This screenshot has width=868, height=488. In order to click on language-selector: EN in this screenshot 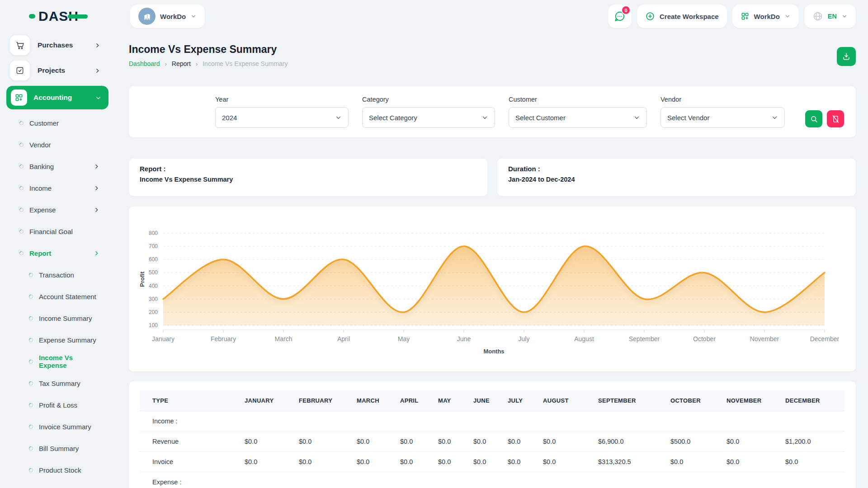, I will do `click(830, 16)`.